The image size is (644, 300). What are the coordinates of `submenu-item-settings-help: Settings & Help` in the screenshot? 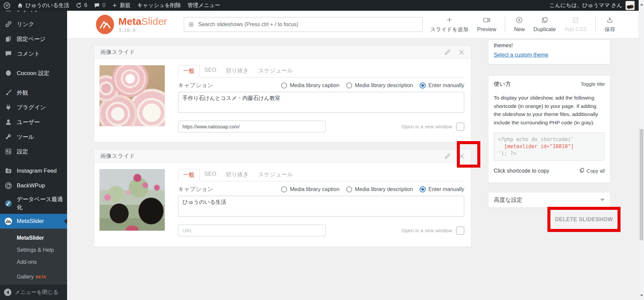 It's located at (34, 250).